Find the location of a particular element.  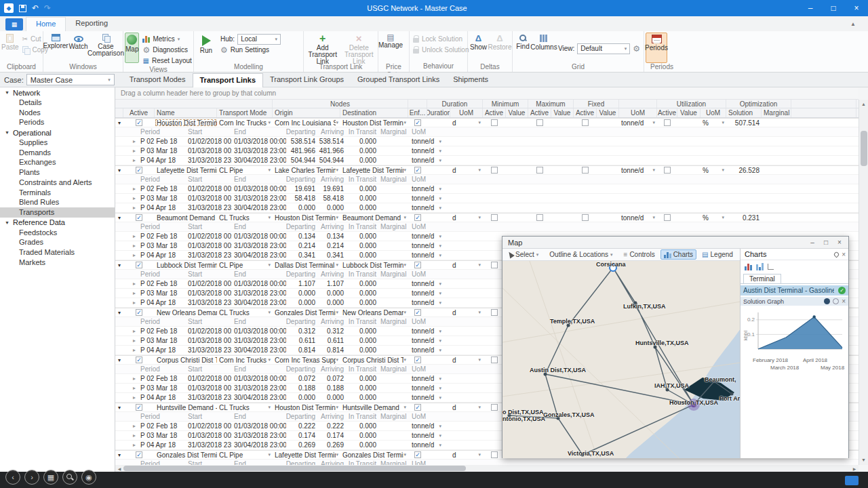

name-cell: Lafeyette Dist Terminal - ... is located at coordinates (186, 170).